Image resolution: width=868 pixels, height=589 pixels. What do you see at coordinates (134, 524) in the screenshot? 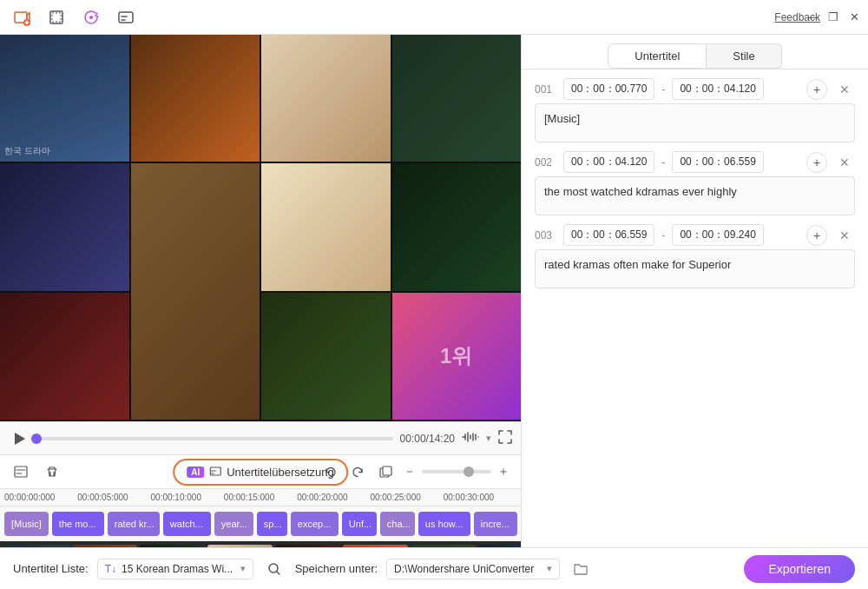
I see `track-chip-2: rated kr...` at bounding box center [134, 524].